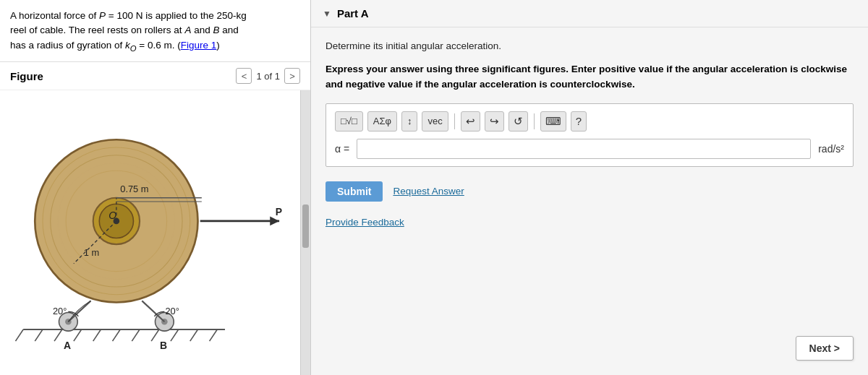 The width and height of the screenshot is (868, 375). What do you see at coordinates (135, 189) in the screenshot?
I see `svg-text: 0.75 m` at bounding box center [135, 189].